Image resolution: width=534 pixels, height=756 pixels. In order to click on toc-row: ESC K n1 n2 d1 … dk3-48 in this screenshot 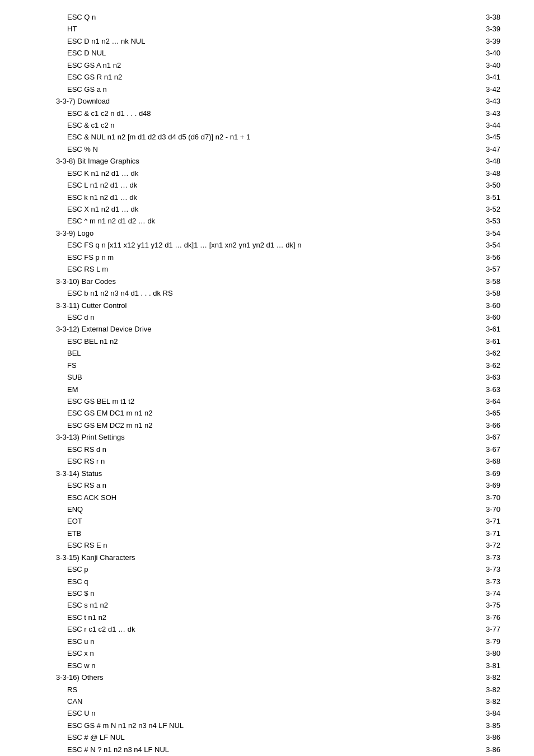, I will do `click(273, 174)`.